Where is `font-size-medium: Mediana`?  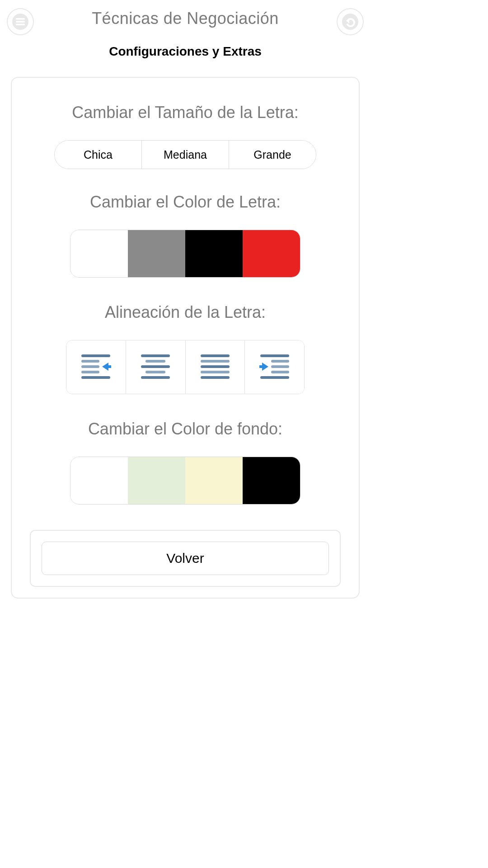 font-size-medium: Mediana is located at coordinates (185, 155).